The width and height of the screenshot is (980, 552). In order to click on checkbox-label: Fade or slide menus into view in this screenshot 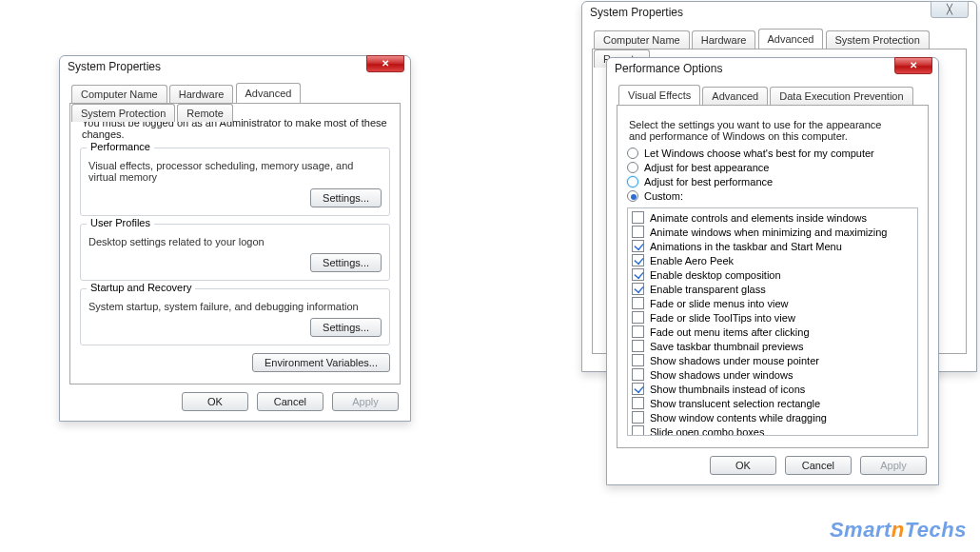, I will do `click(719, 304)`.